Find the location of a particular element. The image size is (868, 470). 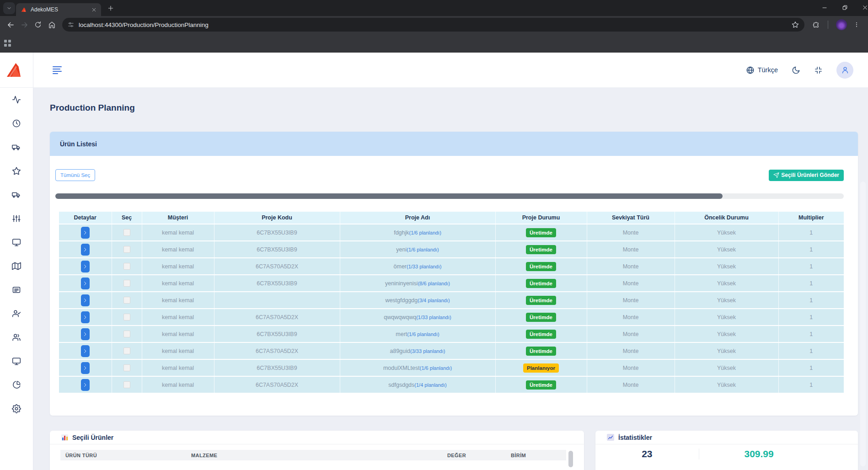

column-header: Proje Kodu is located at coordinates (277, 218).